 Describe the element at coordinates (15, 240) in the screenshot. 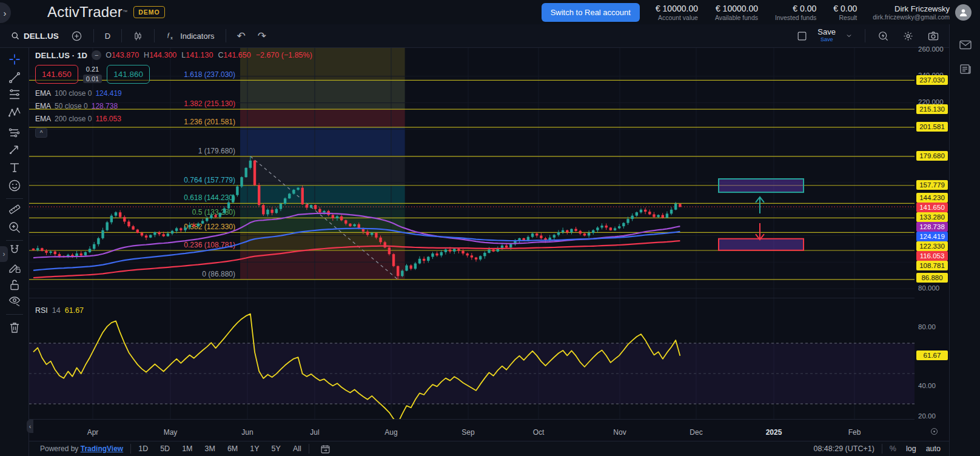

I see `toolbar-group-divider` at that location.